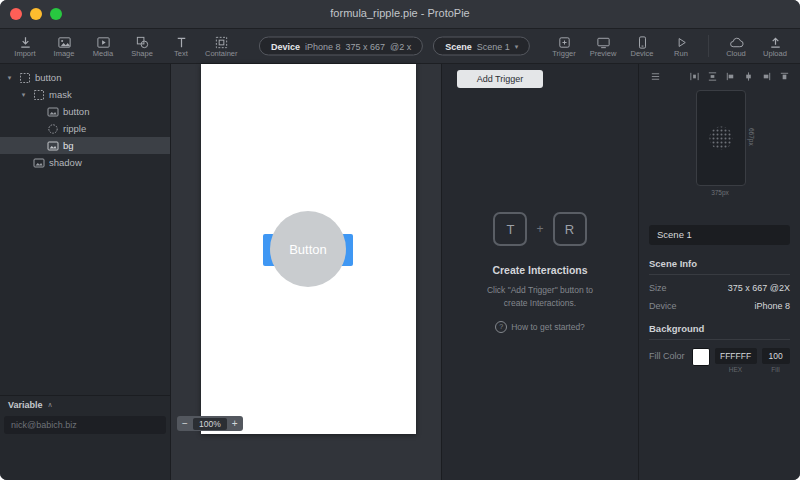 Image resolution: width=800 pixels, height=480 pixels. I want to click on device-row: Device iPhone 8, so click(720, 306).